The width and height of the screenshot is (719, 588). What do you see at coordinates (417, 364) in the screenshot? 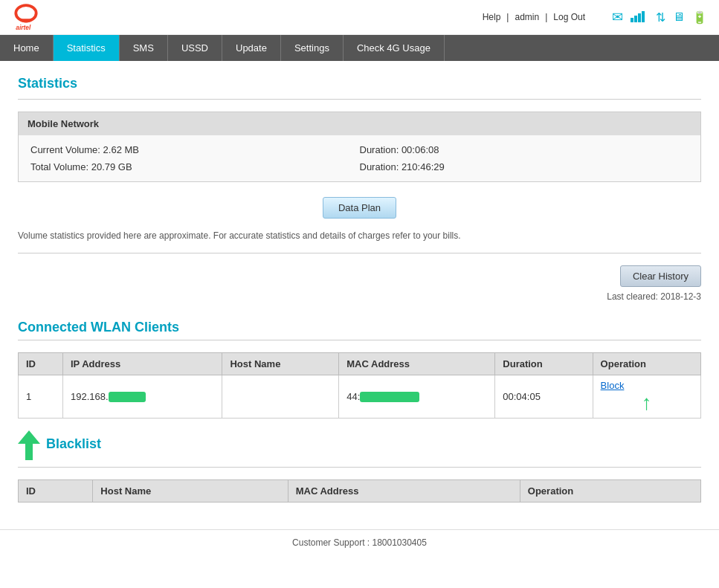
I see `col-mac: MAC Address` at bounding box center [417, 364].